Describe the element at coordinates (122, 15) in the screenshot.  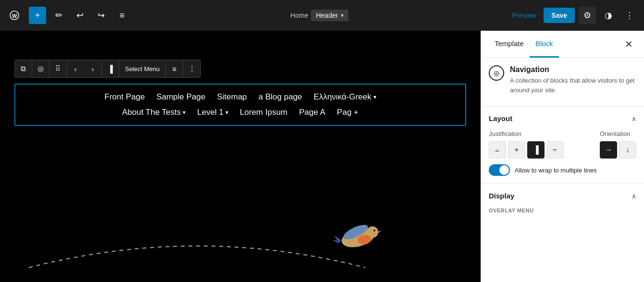
I see `list-icon: ≡` at that location.